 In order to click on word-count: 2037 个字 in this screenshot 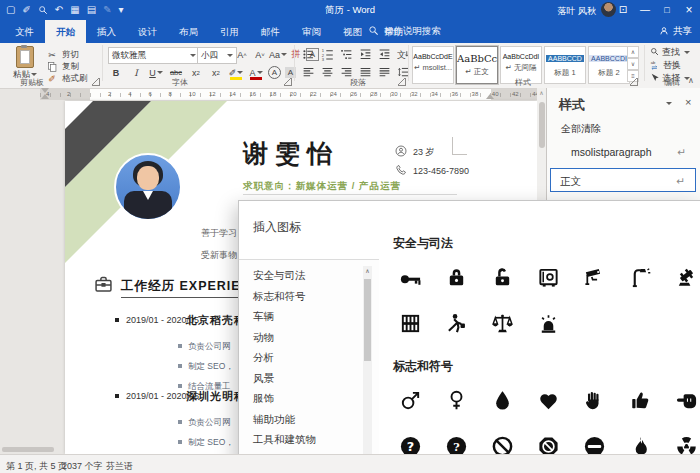, I will do `click(82, 466)`.